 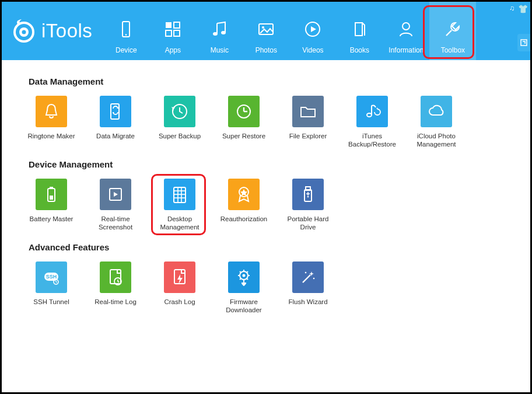 I want to click on nav-label: Apps, so click(x=173, y=50).